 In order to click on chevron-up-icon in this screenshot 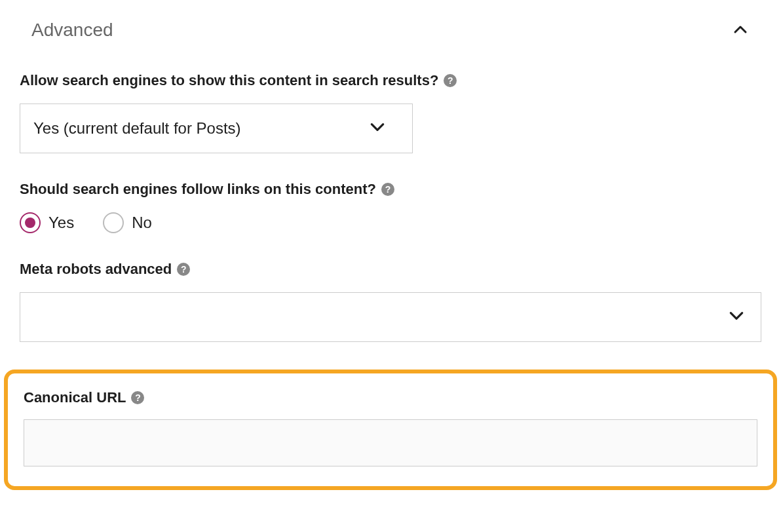, I will do `click(740, 30)`.